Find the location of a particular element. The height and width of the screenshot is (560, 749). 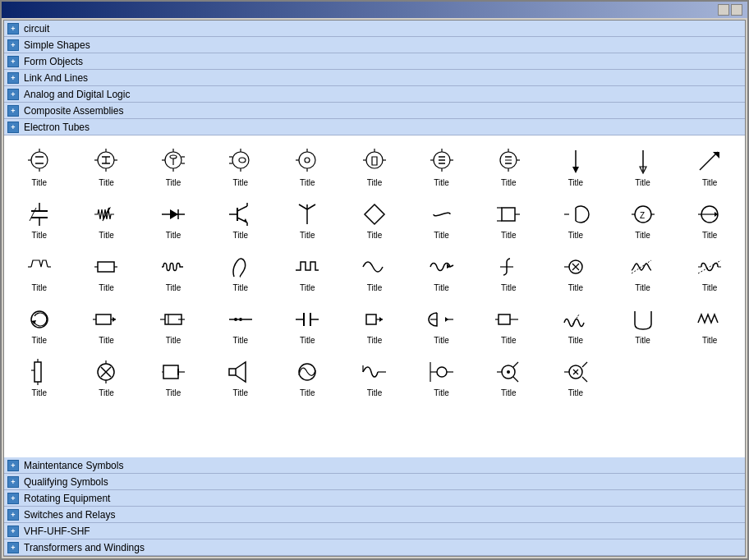

category-row-maintenance: +Maintentance Symbols is located at coordinates (374, 466).